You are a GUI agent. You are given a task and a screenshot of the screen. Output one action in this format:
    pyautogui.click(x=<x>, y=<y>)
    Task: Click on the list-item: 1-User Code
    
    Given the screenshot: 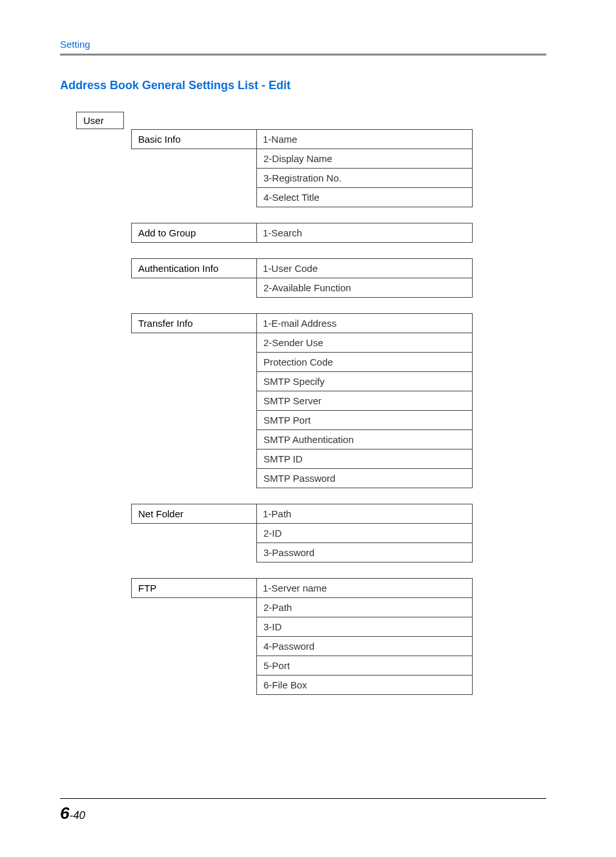 What is the action you would take?
    pyautogui.click(x=364, y=269)
    